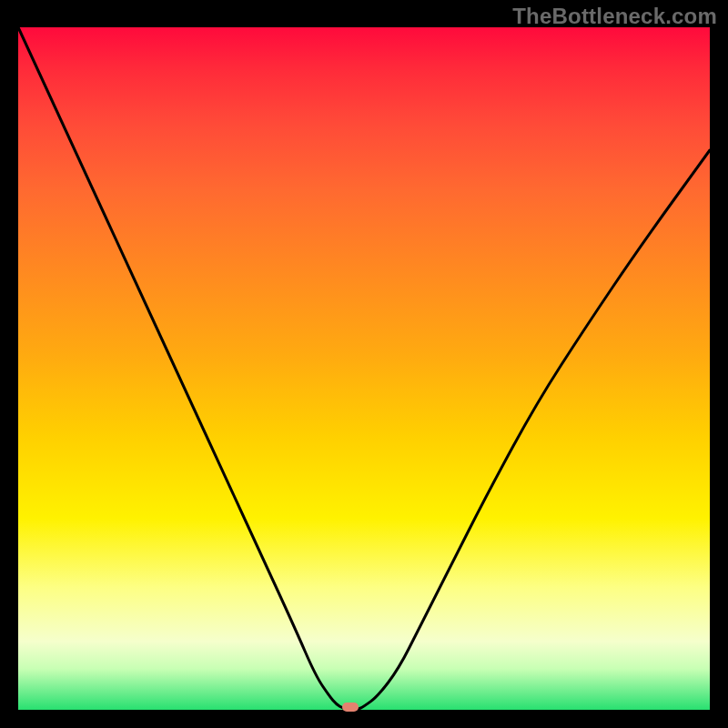 The image size is (728, 728). I want to click on minimum-marker, so click(350, 707).